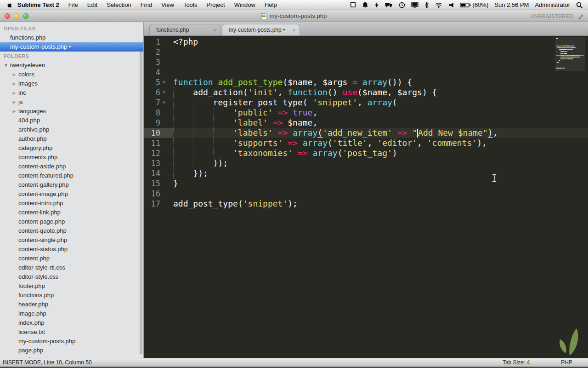 Image resolution: width=588 pixels, height=368 pixels. Describe the element at coordinates (366, 153) in the screenshot. I see `code-line: 12'taxonomies' => array('post_tag')` at that location.